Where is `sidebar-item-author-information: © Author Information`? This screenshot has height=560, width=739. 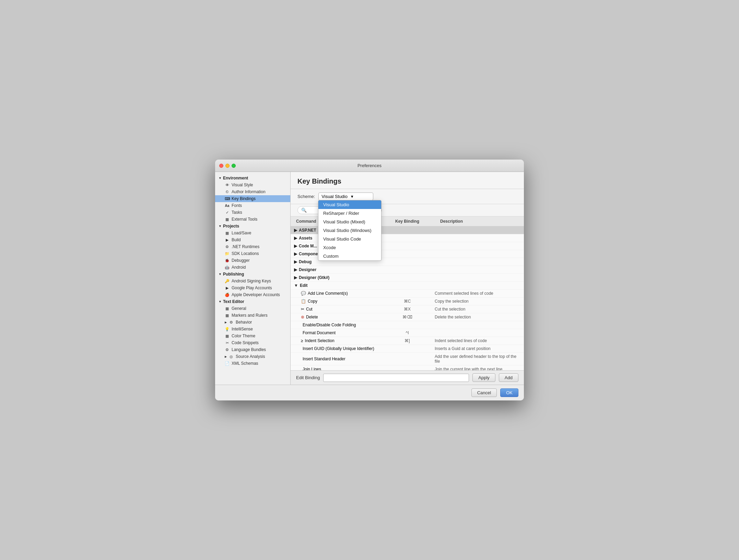
sidebar-item-author-information: © Author Information is located at coordinates (253, 192).